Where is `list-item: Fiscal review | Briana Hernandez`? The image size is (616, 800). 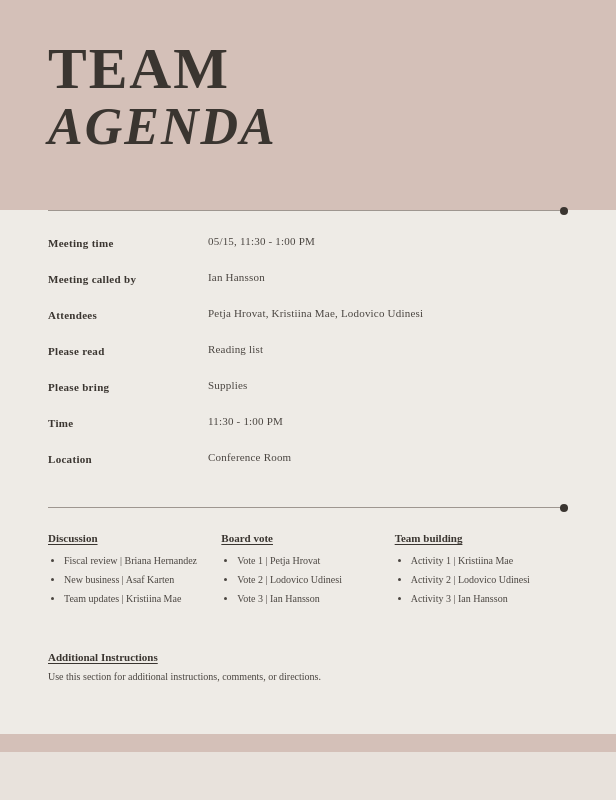
list-item: Fiscal review | Briana Hernandez is located at coordinates (136, 561).